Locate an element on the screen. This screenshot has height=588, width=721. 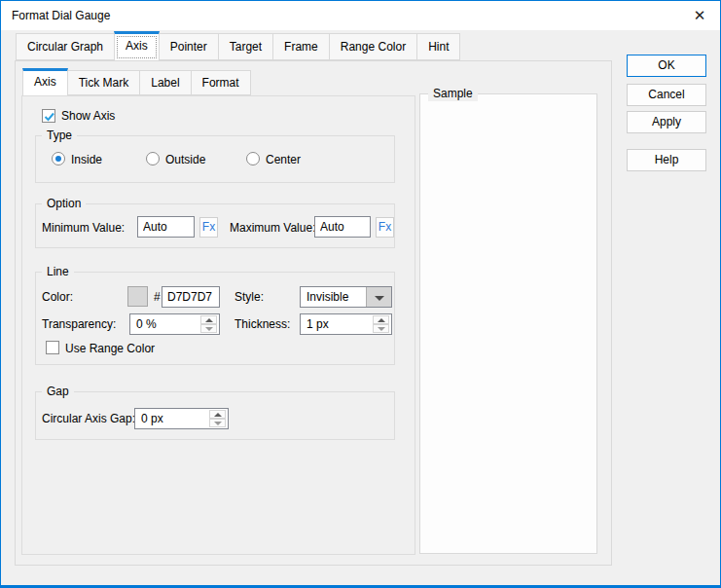
tab-range-color: Range Color is located at coordinates (374, 47).